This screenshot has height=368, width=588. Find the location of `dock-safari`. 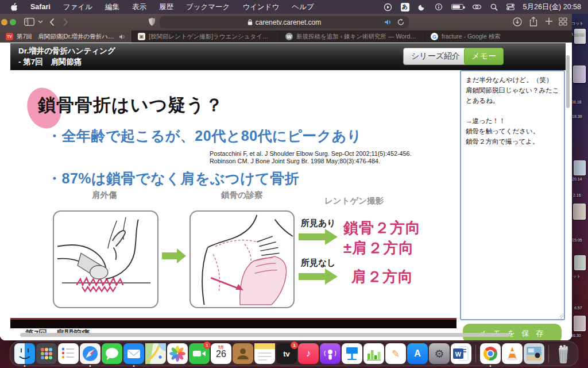

dock-safari is located at coordinates (90, 354).